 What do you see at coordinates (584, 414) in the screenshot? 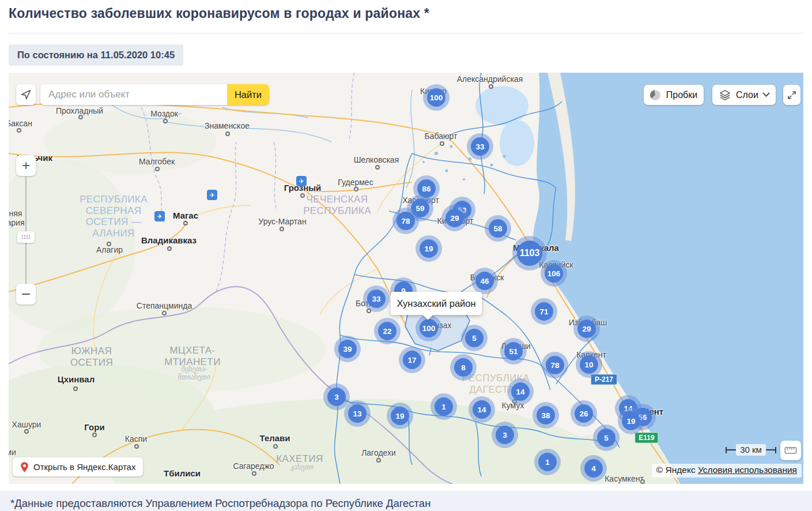
I see `map-marker: 26` at bounding box center [584, 414].